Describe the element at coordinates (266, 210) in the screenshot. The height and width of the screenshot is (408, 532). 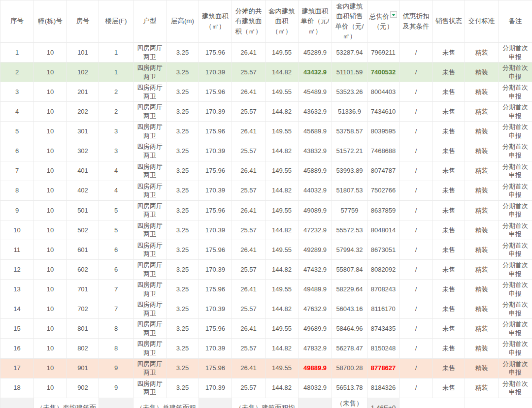
I see `table-row: 9 10 501 5 四房两厅两卫 3.25 175.96 26.41 149.…` at that location.